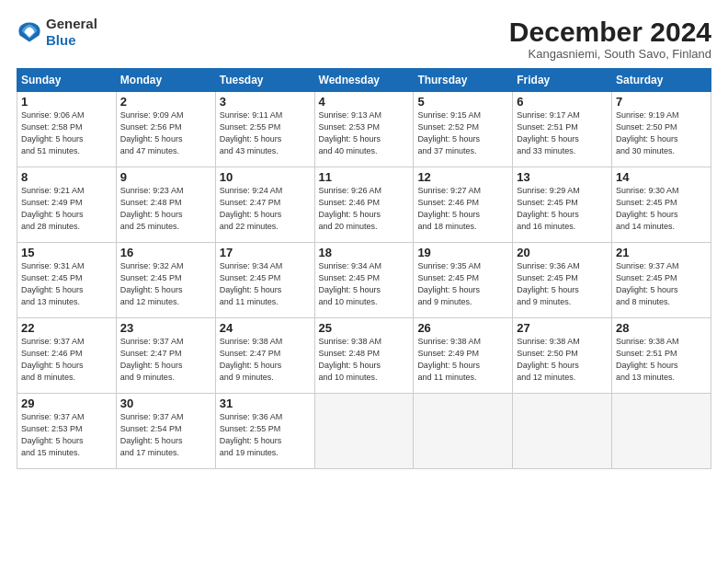 The height and width of the screenshot is (563, 728). Describe the element at coordinates (563, 205) in the screenshot. I see `calendar-cell: 13Sunrise: 9:29 AM Sunset: 2:45 PM Dayli…` at that location.